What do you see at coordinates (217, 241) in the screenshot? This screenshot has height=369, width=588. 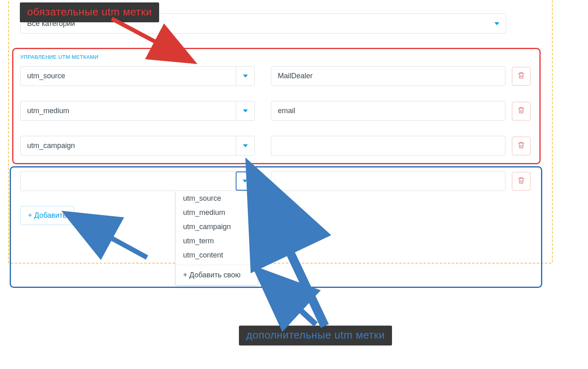 I see `dropdown-option: utm_term` at bounding box center [217, 241].